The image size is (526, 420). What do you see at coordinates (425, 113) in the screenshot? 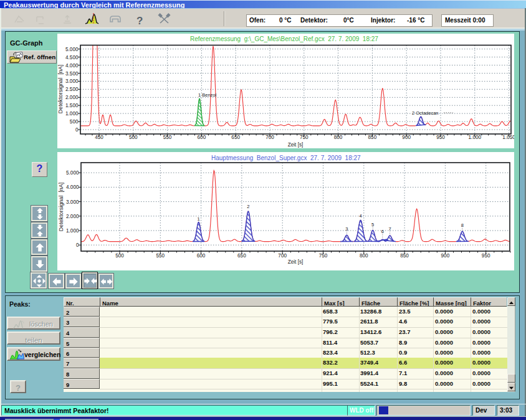
I see `svg-text: 2 Octadecan` at bounding box center [425, 113].